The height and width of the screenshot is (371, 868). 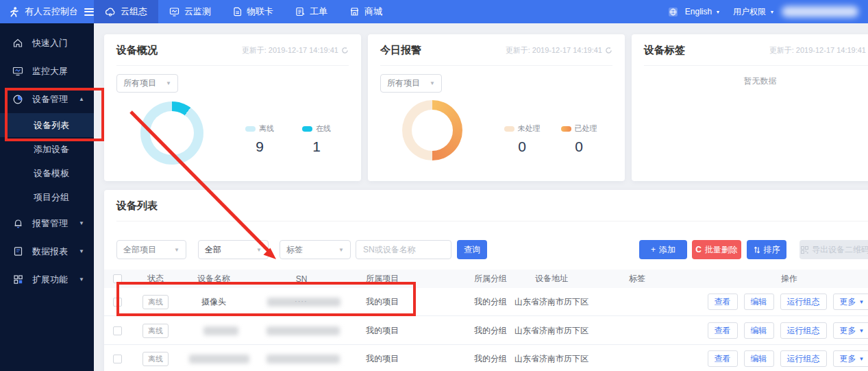 I want to click on language-selector: English ▼, so click(x=703, y=12).